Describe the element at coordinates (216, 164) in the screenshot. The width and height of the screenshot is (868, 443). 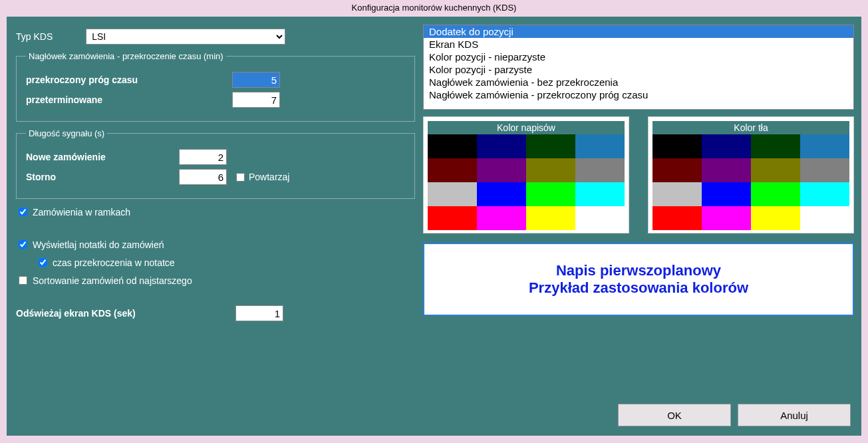
I see `fieldset-sygnal: Długość sygnału (s) Nowe zamówienie Stor…` at that location.